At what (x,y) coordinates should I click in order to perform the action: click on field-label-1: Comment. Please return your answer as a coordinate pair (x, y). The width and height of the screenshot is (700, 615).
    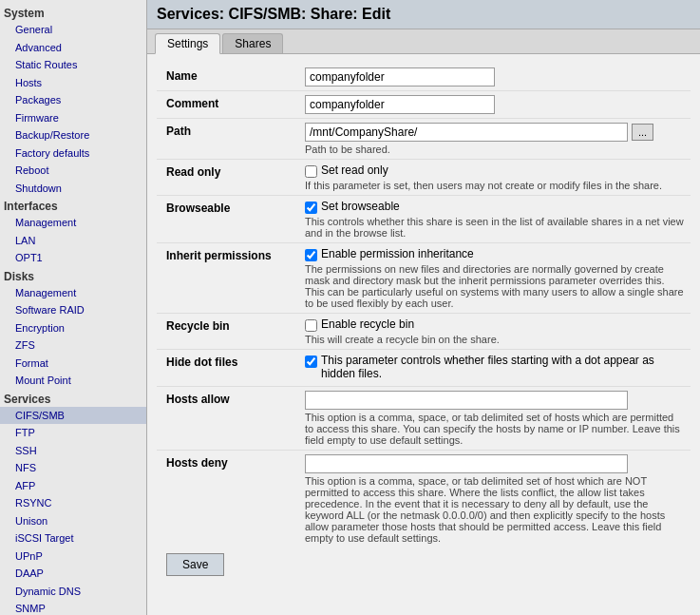
    Looking at the image, I should click on (228, 105).